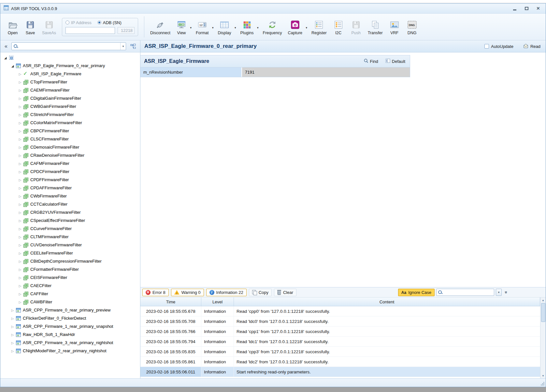 The width and height of the screenshot is (546, 392). What do you see at coordinates (412, 27) in the screenshot?
I see `dng-button: DNG DNG` at bounding box center [412, 27].